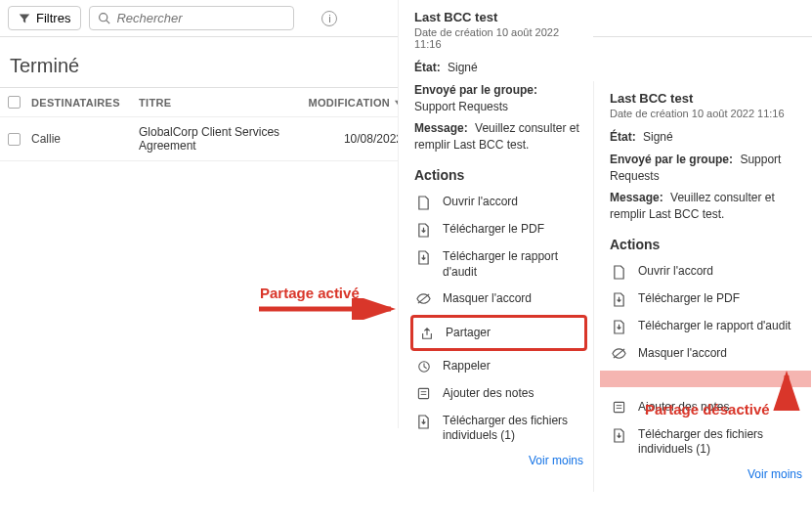 The image size is (812, 528). Describe the element at coordinates (199, 124) in the screenshot. I see `agreements-table: DESTINATAIRES TITRE MODIFICATION Callie …` at that location.